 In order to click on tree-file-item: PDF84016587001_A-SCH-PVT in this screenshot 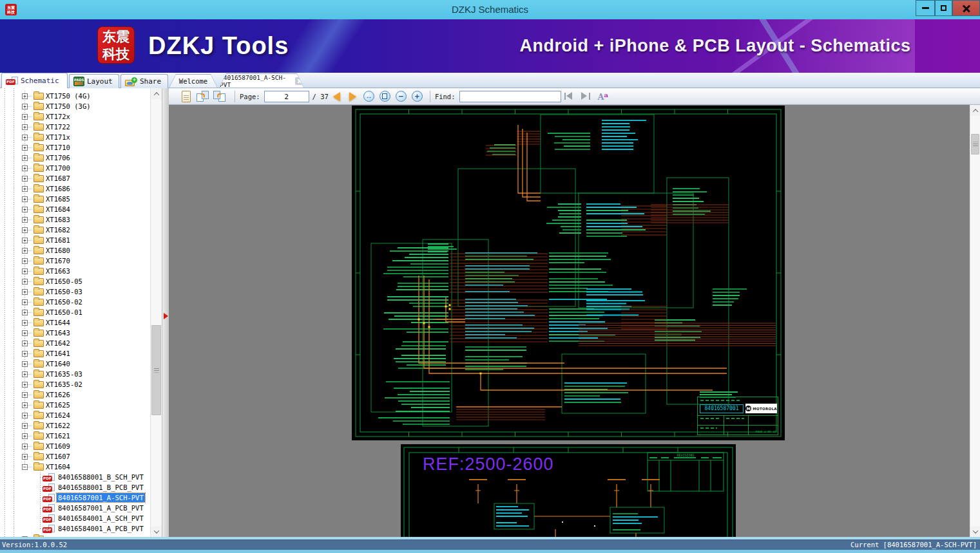, I will do `click(75, 498)`.